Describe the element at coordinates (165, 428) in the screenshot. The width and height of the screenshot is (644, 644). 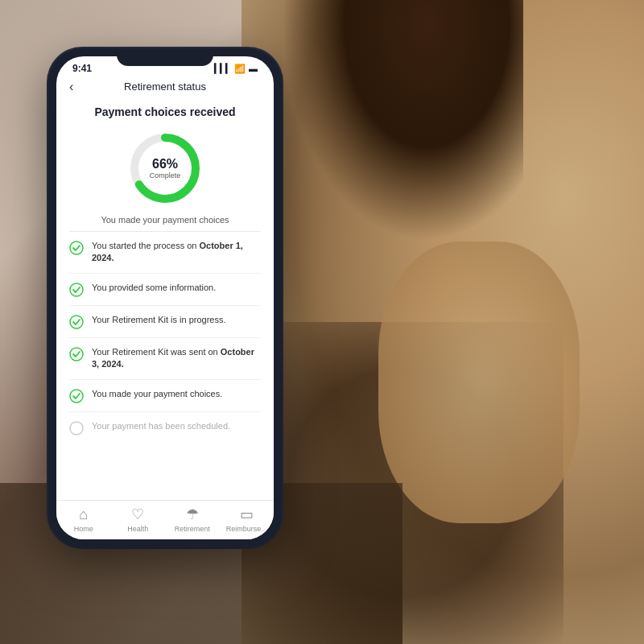
I see `timeline-item: Your payment has been scheduled.` at that location.